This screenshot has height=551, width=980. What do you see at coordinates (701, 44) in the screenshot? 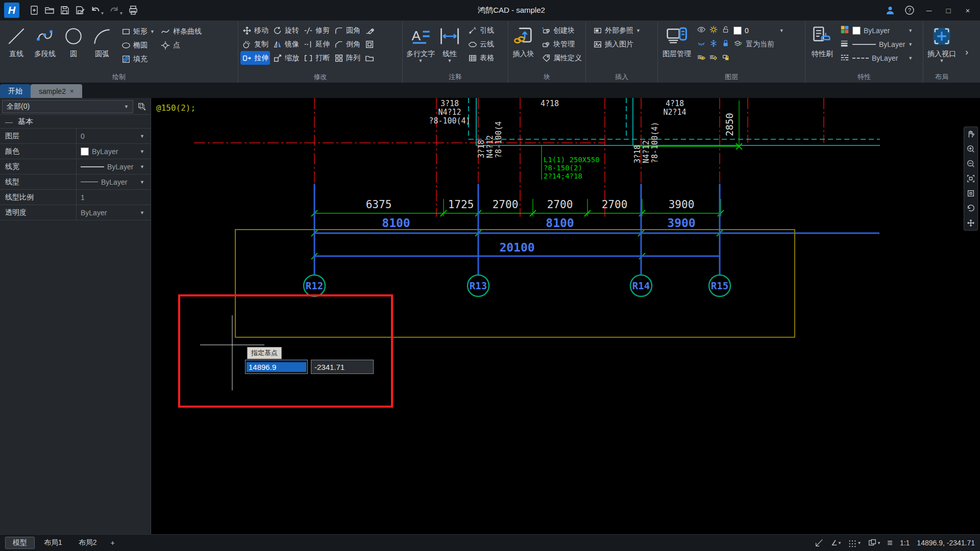
I see `layer-off-icon` at bounding box center [701, 44].